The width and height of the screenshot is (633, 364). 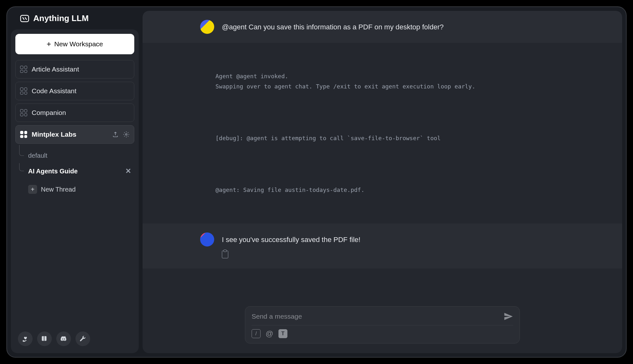 What do you see at coordinates (382, 325) in the screenshot?
I see `chat-input-box: / @ T` at bounding box center [382, 325].